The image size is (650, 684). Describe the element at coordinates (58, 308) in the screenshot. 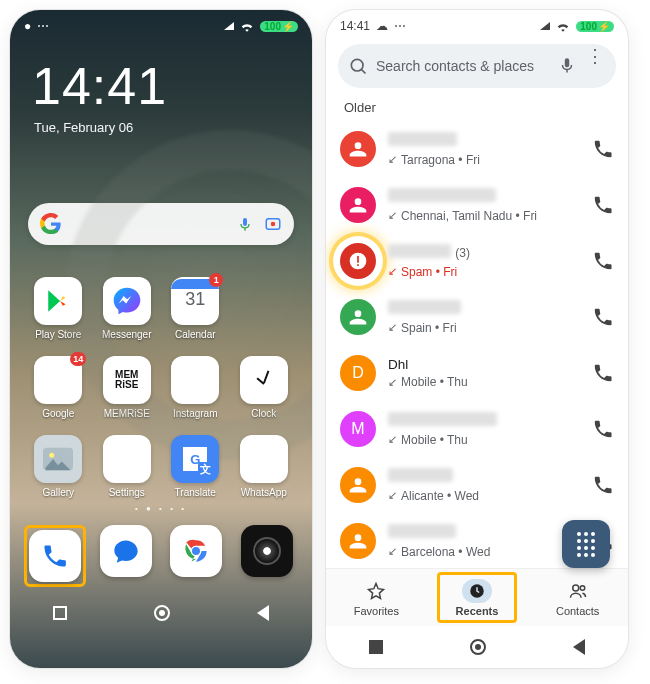

I see `app-play-store: Play Store` at that location.